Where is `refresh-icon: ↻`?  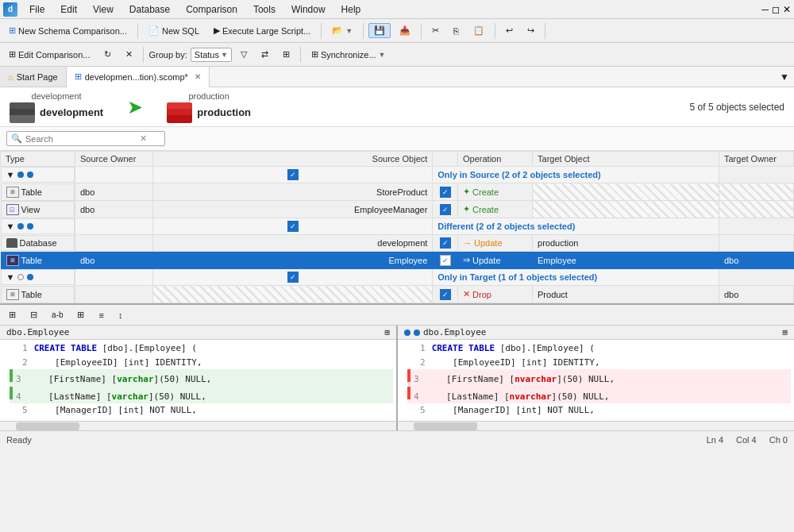
refresh-icon: ↻ is located at coordinates (108, 54).